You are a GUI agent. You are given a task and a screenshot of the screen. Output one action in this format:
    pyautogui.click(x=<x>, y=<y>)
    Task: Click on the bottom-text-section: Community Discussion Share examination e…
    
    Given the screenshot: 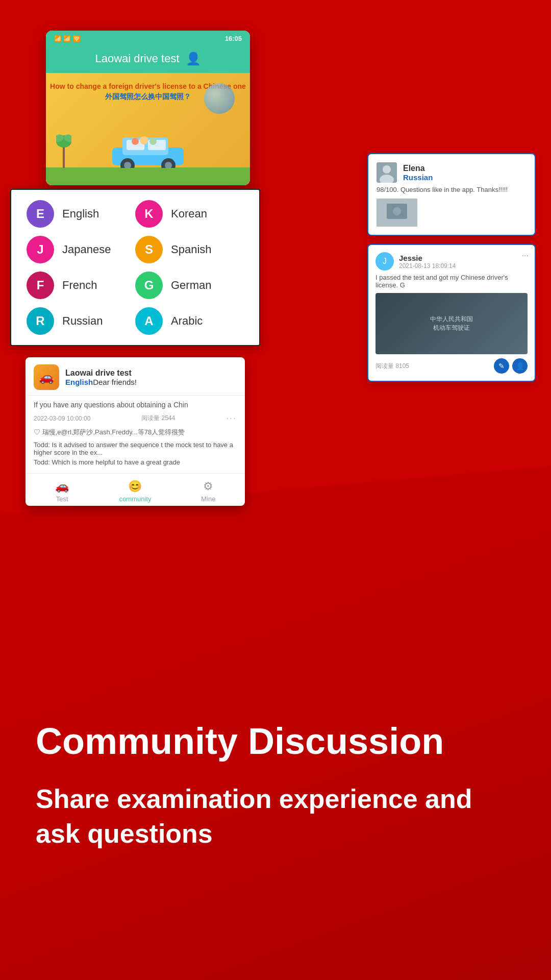 What is the action you would take?
    pyautogui.click(x=276, y=786)
    